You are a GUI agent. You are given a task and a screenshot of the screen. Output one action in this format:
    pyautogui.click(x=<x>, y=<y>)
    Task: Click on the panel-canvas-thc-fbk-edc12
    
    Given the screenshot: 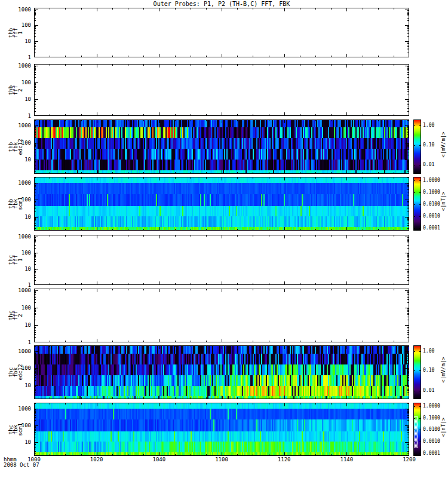 What is the action you would take?
    pyautogui.click(x=222, y=372)
    